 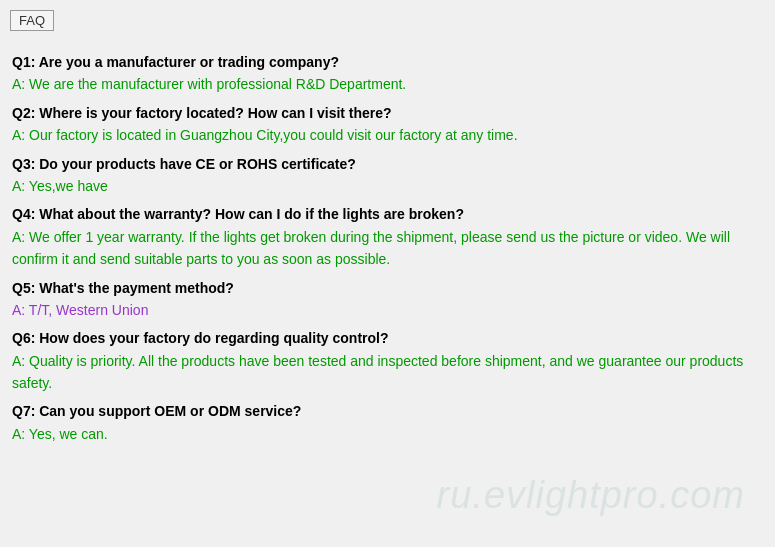 What do you see at coordinates (388, 288) in the screenshot?
I see `question-5: Q5: What's the payment method?` at bounding box center [388, 288].